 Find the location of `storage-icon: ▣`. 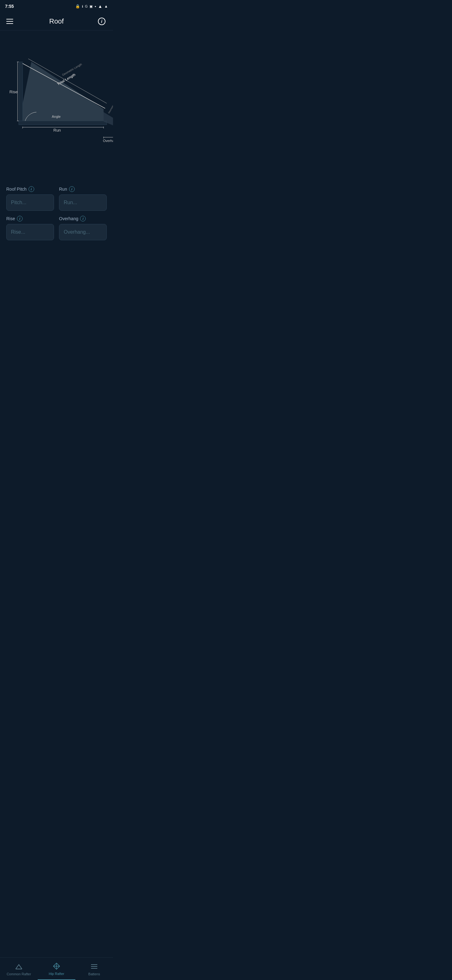

storage-icon: ▣ is located at coordinates (91, 6).